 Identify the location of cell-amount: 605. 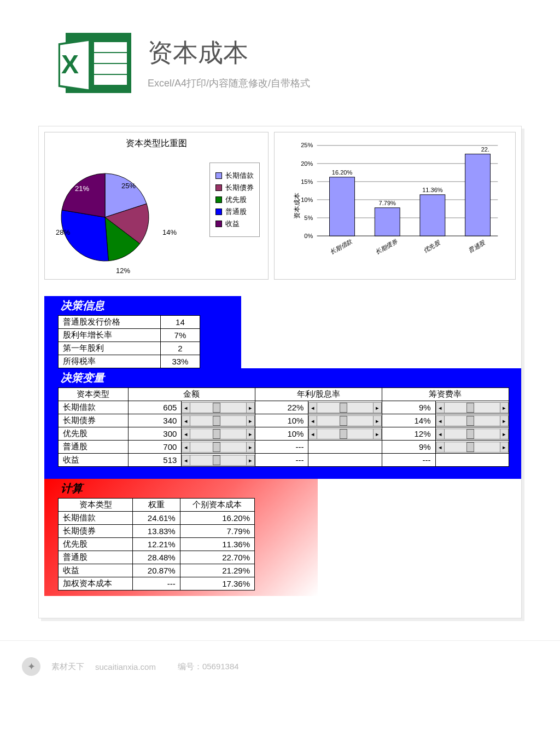
(155, 408).